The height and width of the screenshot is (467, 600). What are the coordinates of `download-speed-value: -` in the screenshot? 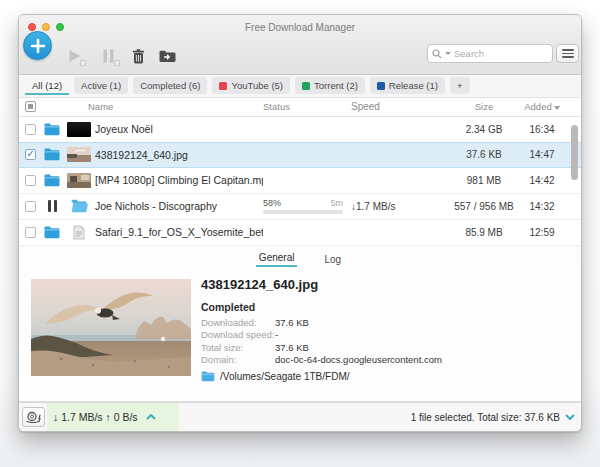 It's located at (423, 334).